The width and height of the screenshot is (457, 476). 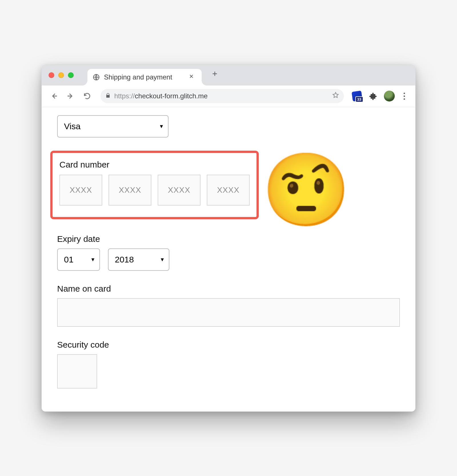 I want to click on forward-button, so click(x=71, y=96).